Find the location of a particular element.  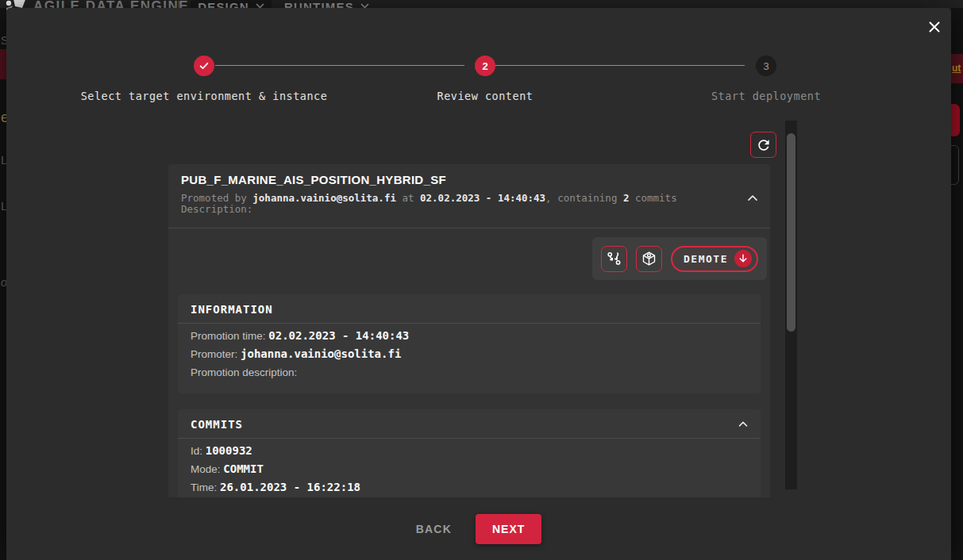

background-page-right-edge: ut is located at coordinates (957, 284).